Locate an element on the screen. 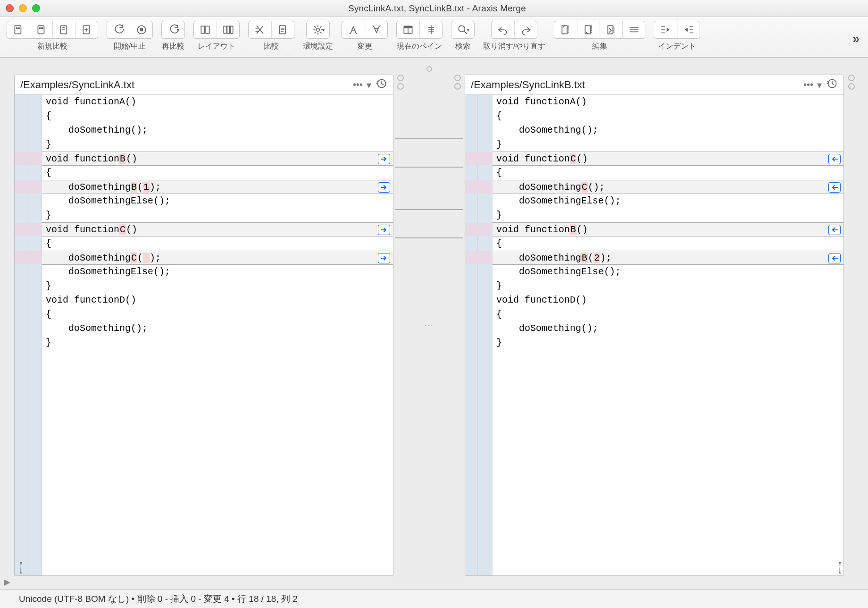  start-icon is located at coordinates (118, 30).